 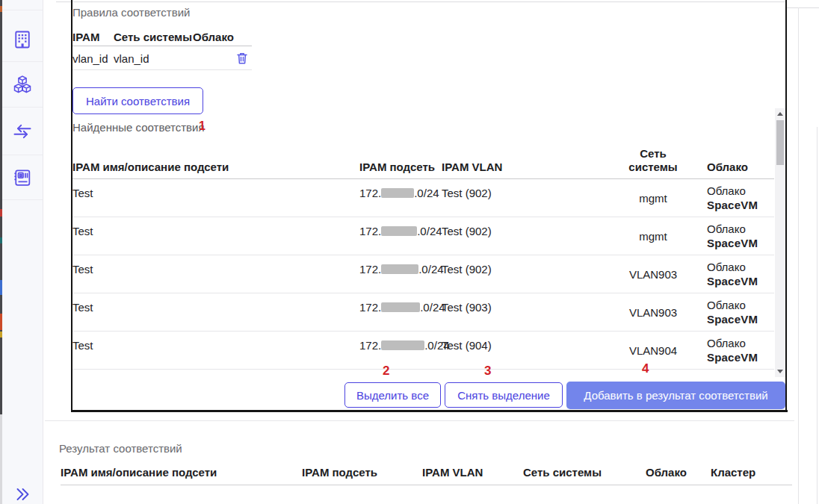 I want to click on annotation-4: 4, so click(x=646, y=369).